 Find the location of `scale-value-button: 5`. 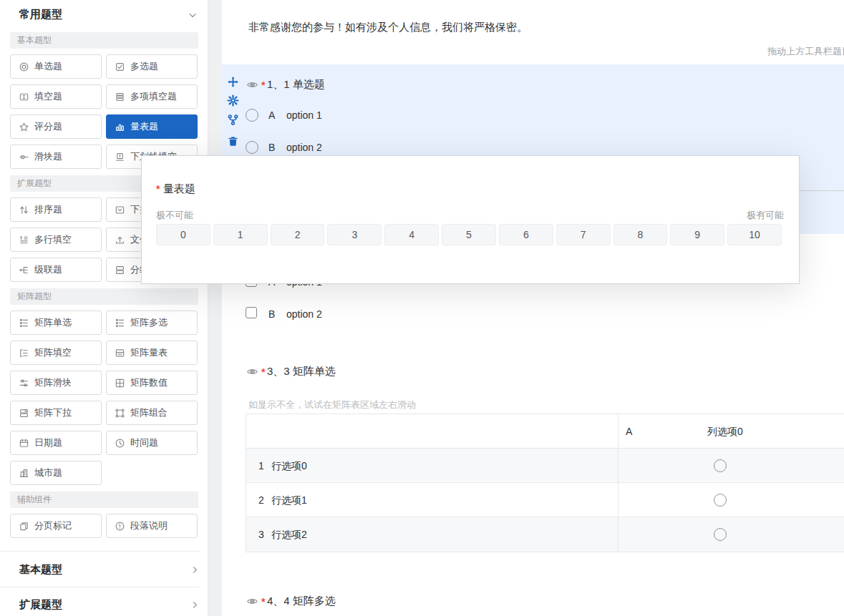

scale-value-button: 5 is located at coordinates (469, 235).